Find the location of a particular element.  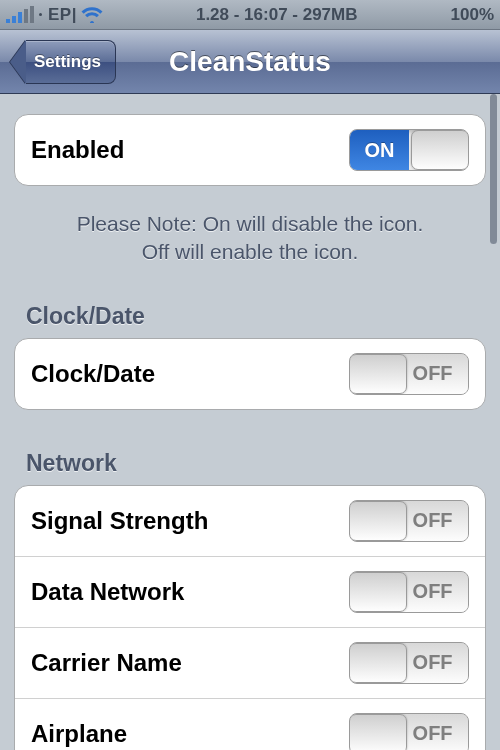

wifi-icon is located at coordinates (92, 15).